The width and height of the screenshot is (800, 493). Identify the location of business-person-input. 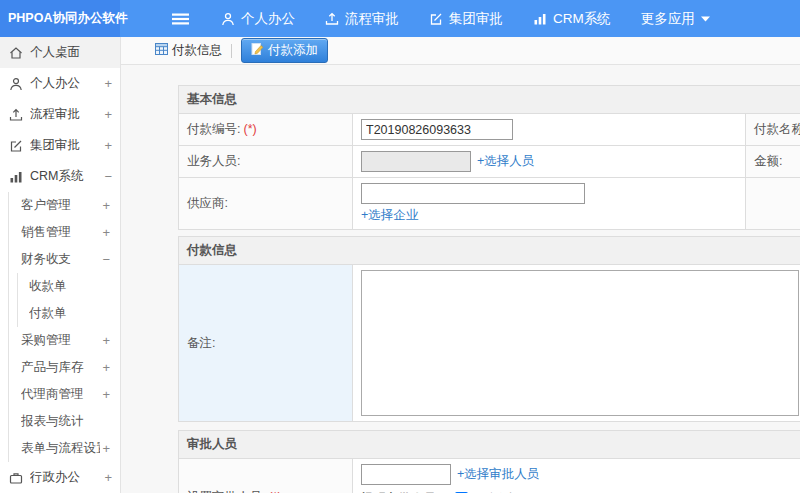
(416, 162).